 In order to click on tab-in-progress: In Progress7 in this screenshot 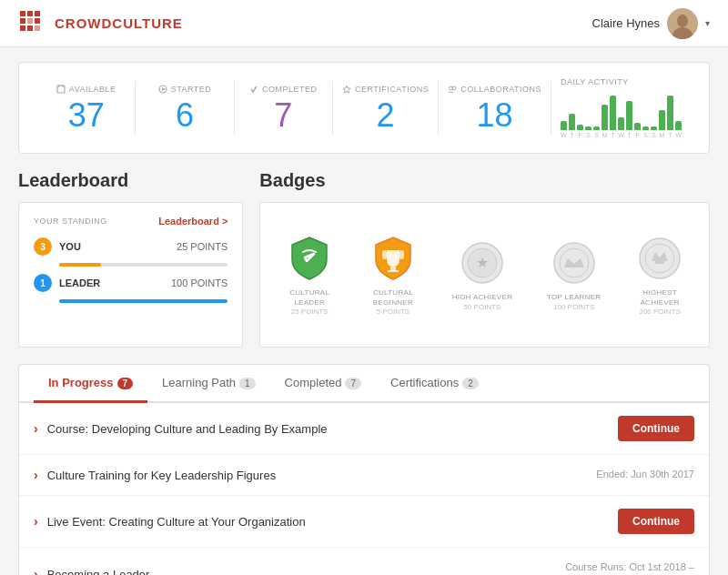, I will do `click(91, 384)`.